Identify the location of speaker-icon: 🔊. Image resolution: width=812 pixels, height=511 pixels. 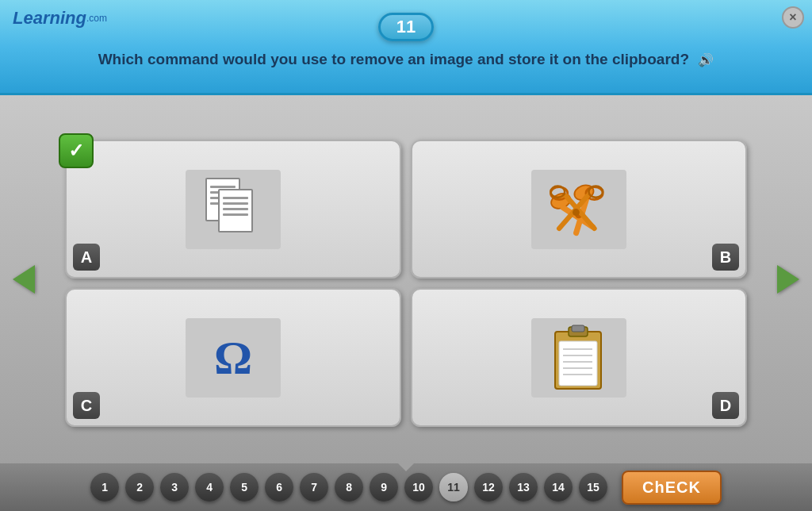
(706, 60).